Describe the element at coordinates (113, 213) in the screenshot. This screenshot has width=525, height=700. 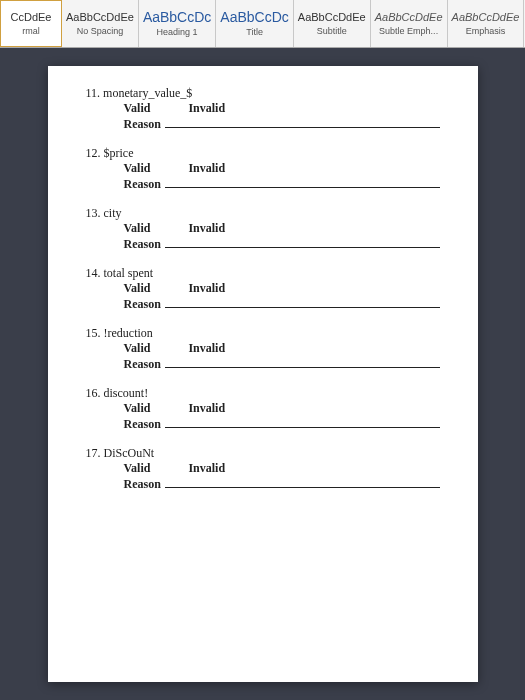
I see `question-text: city` at that location.